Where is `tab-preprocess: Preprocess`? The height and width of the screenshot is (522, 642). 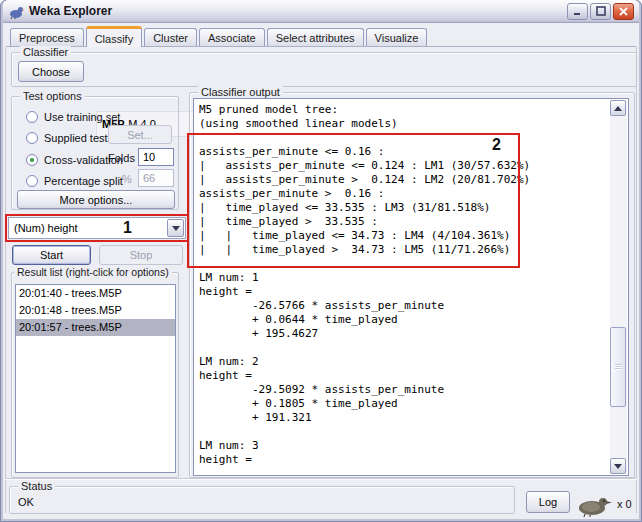
tab-preprocess: Preprocess is located at coordinates (47, 37).